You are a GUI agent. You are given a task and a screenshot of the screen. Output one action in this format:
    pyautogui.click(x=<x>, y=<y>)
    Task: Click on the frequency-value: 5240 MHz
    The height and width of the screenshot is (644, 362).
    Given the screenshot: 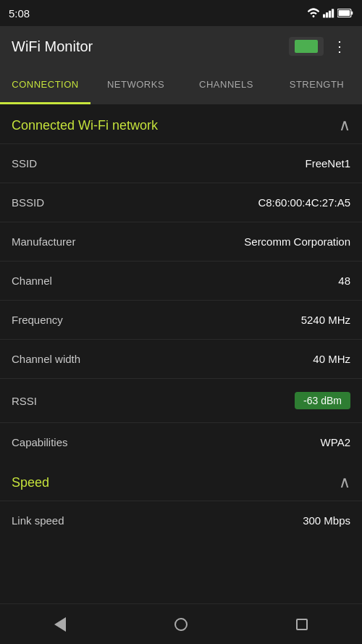 What is the action you would take?
    pyautogui.click(x=326, y=320)
    